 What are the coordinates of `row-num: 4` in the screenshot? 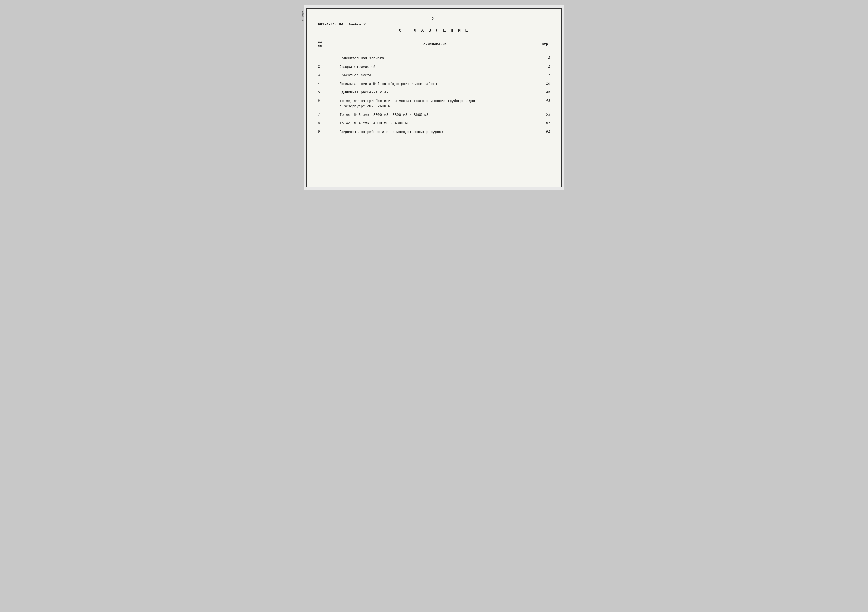 It's located at (329, 83).